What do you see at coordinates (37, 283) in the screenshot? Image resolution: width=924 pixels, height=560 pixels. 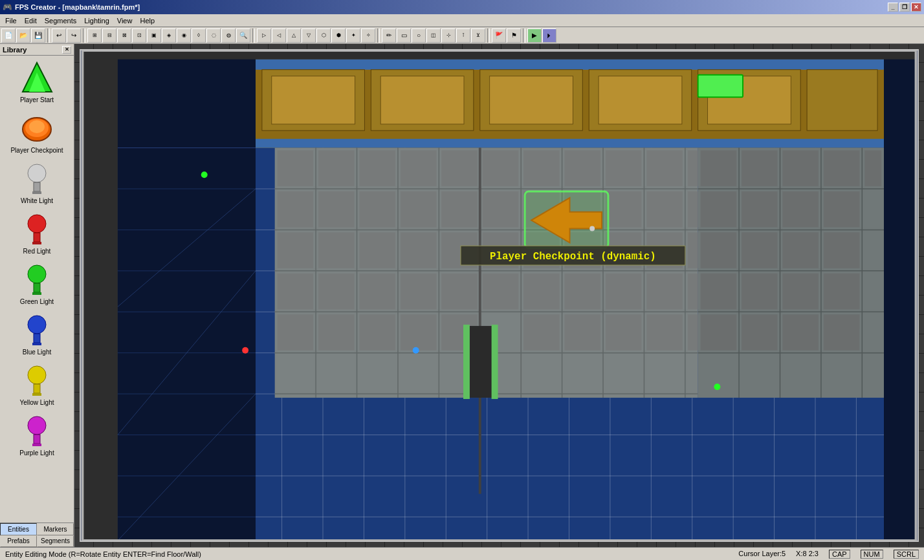 I see `library-item-green-light: Green Light` at bounding box center [37, 283].